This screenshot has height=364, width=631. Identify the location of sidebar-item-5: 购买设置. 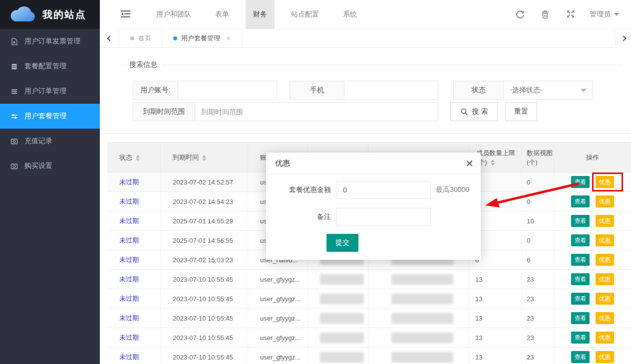
(50, 166).